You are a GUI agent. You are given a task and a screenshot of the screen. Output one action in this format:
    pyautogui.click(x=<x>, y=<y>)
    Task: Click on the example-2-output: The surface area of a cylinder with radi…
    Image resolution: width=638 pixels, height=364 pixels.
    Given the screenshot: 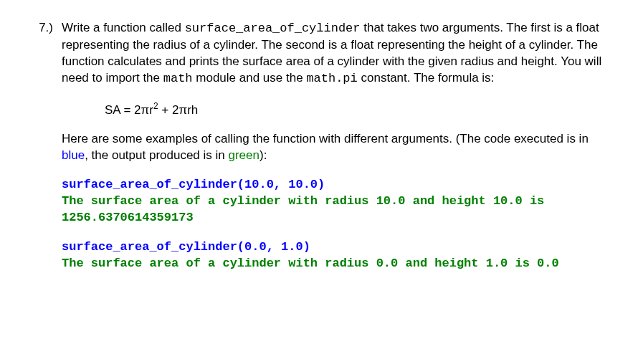 What is the action you would take?
    pyautogui.click(x=335, y=264)
    